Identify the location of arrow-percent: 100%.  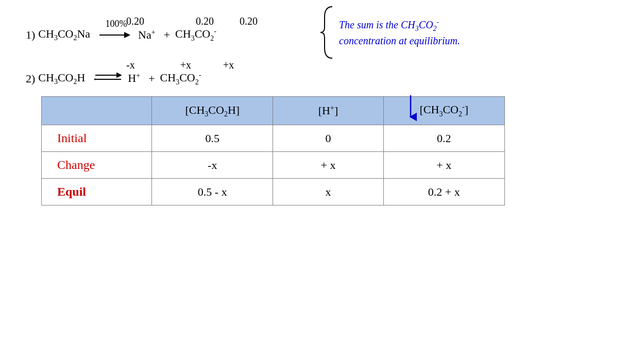
(116, 24).